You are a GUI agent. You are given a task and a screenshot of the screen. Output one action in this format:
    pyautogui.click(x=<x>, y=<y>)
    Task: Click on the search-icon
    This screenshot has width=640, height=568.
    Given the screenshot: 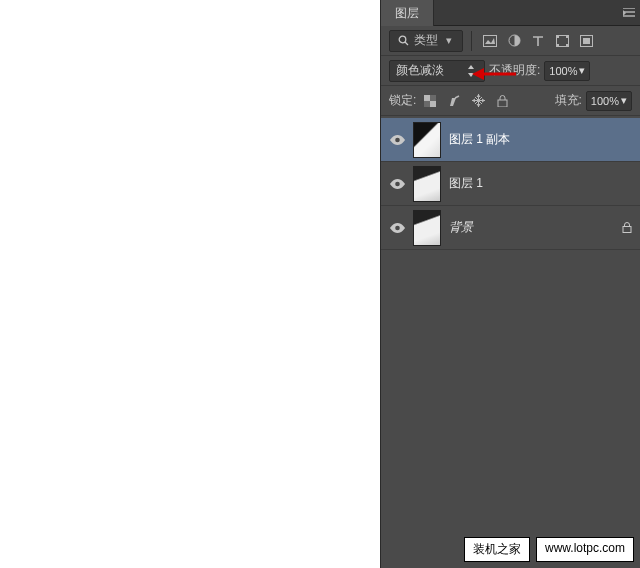 What is the action you would take?
    pyautogui.click(x=403, y=41)
    